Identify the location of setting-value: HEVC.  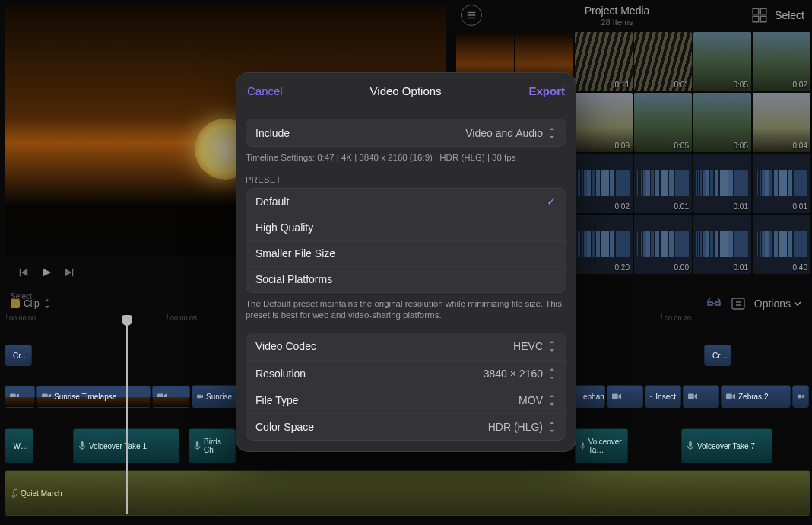
(528, 346).